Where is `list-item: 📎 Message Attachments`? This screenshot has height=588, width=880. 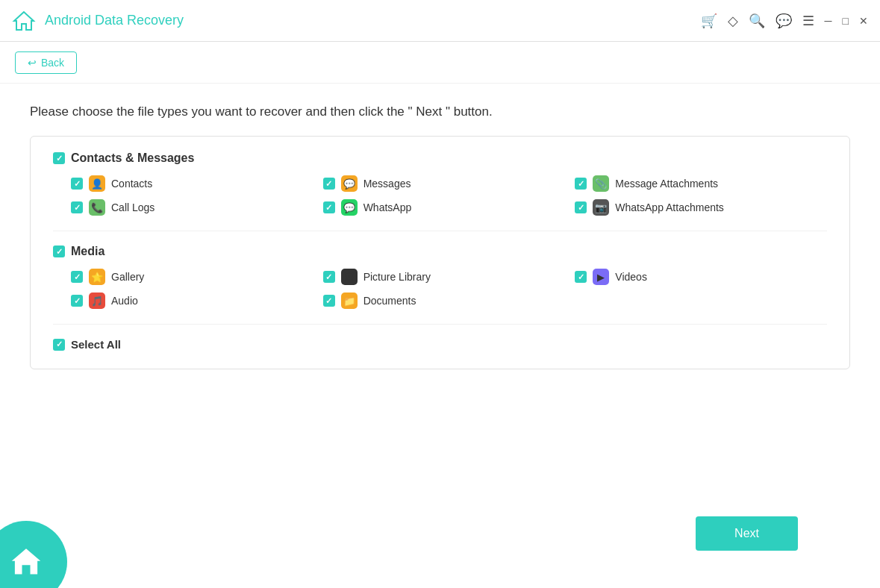 list-item: 📎 Message Attachments is located at coordinates (701, 184).